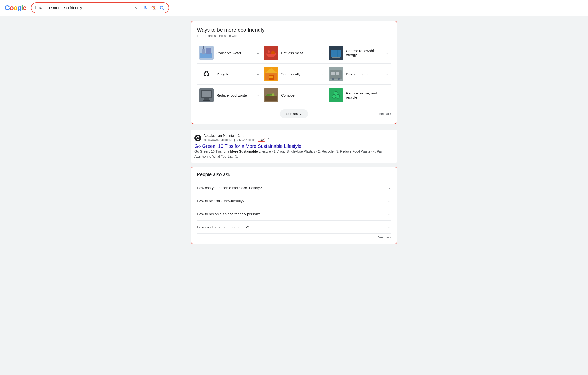 This screenshot has height=375, width=588. I want to click on paa-question-2: How to be 100% eco-friendly? ⌄, so click(294, 201).